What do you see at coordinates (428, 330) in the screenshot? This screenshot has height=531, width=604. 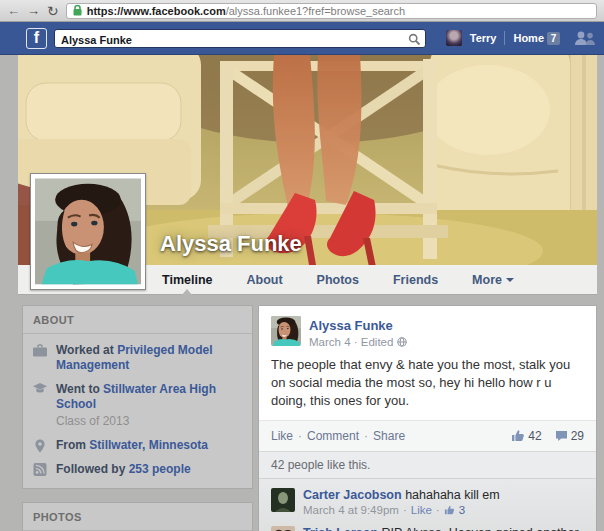 I see `post-header: Alyssa Funke March 4 · Edited` at bounding box center [428, 330].